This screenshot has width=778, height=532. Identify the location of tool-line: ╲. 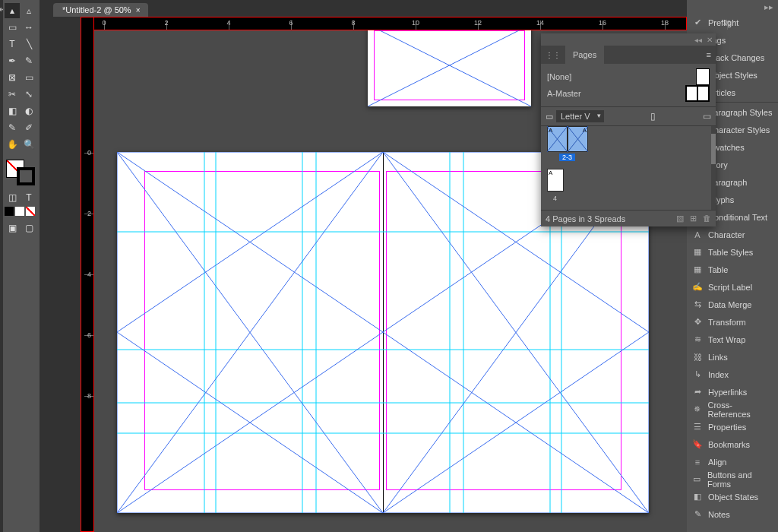
(29, 44).